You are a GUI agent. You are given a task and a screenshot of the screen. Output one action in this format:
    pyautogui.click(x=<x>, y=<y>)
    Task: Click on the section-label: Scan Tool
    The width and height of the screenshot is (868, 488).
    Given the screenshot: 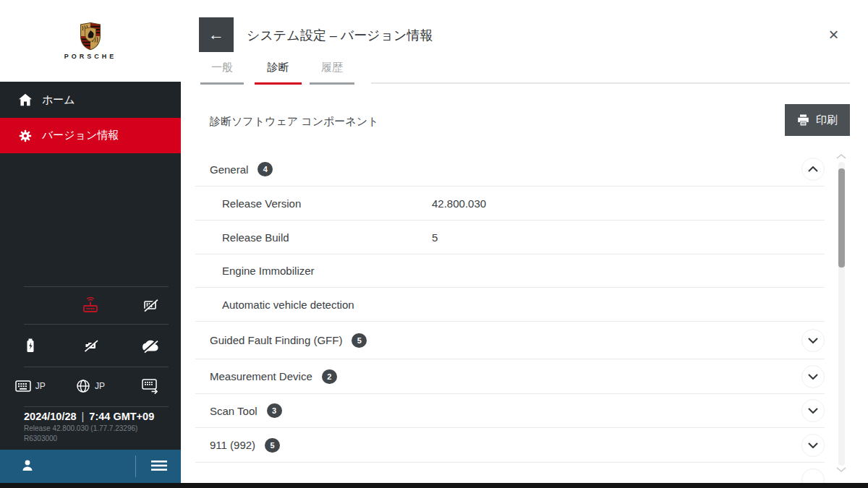 What is the action you would take?
    pyautogui.click(x=234, y=411)
    